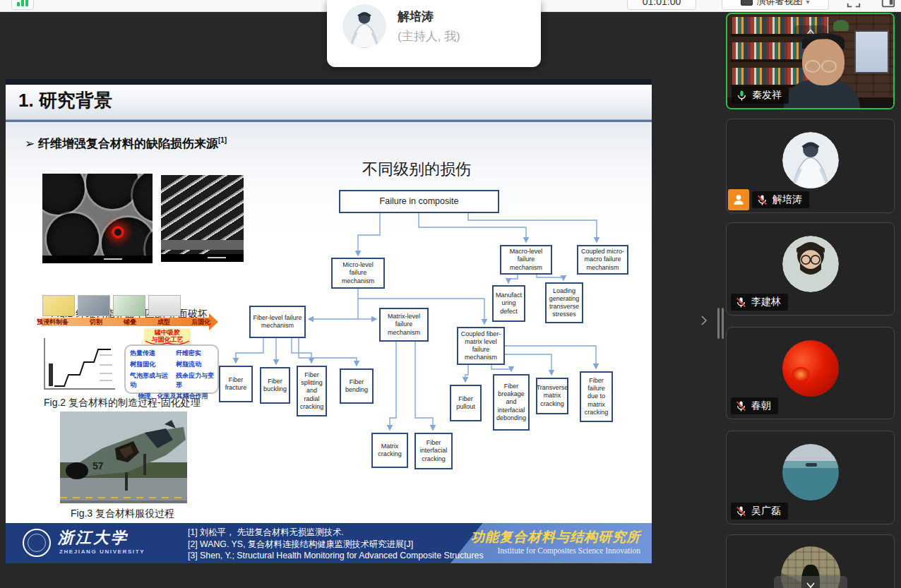 The image size is (901, 588). I want to click on reference-2: [2] WANG. YS, 复合材料连接结构健康监测技术研究进展[J], so click(336, 545).